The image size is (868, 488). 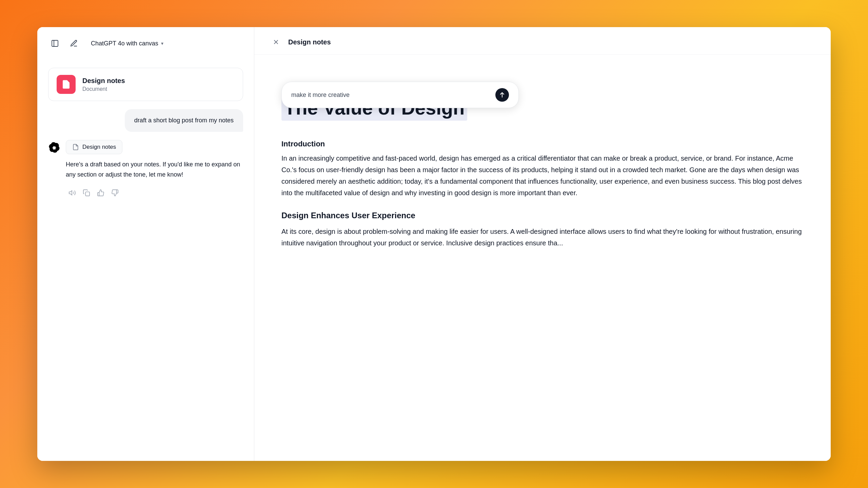 What do you see at coordinates (54, 147) in the screenshot?
I see `assistant-avatar` at bounding box center [54, 147].